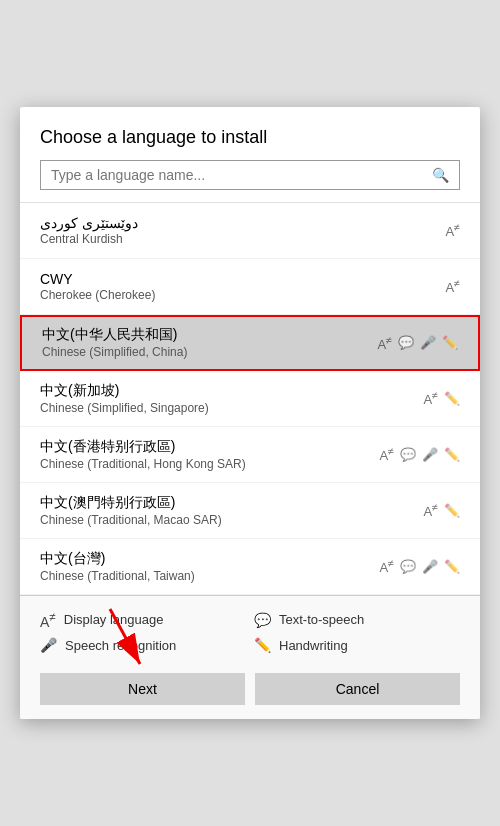 This screenshot has height=826, width=500. I want to click on list-item: 中文(澳門特别行政區) Chinese (Traditional, Macao …, so click(250, 511).